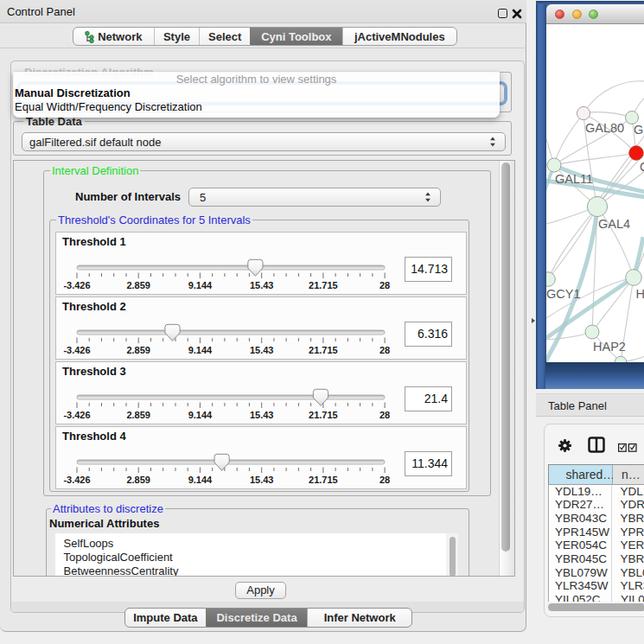 The image size is (644, 644). I want to click on svg-text: H, so click(640, 294).